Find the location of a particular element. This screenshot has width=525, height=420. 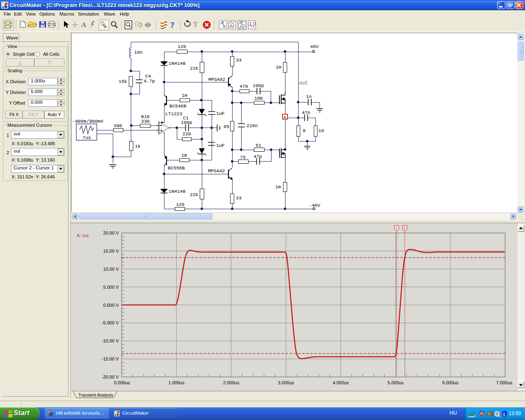

svg-text: 10 is located at coordinates (321, 130).